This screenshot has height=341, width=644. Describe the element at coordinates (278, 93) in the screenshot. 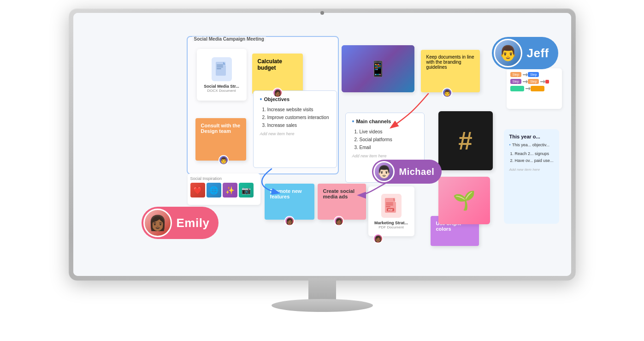

I see `avatar-emily-sm: 👩🏾` at that location.